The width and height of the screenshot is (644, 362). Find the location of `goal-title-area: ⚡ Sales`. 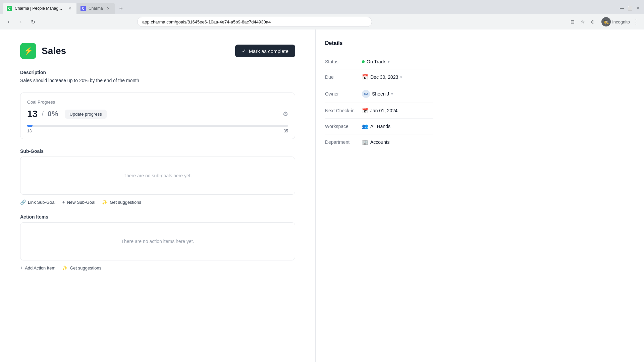

goal-title-area: ⚡ Sales is located at coordinates (43, 51).